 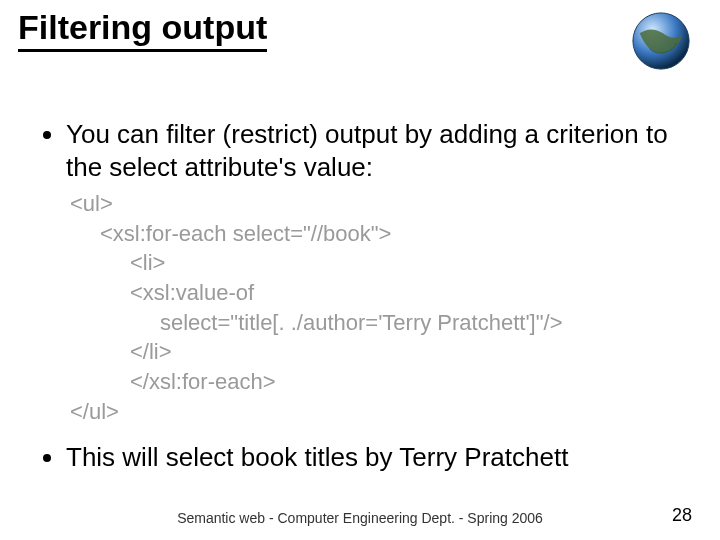 What do you see at coordinates (373, 150) in the screenshot?
I see `bullet-1: You can filter (restrict) output by addi…` at bounding box center [373, 150].